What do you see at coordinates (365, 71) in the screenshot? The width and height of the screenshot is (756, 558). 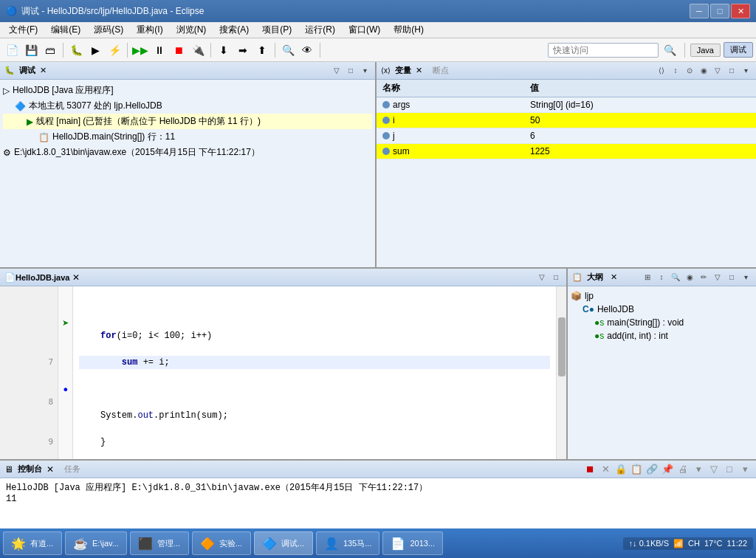 I see `debug-settings-icon: ▾` at bounding box center [365, 71].